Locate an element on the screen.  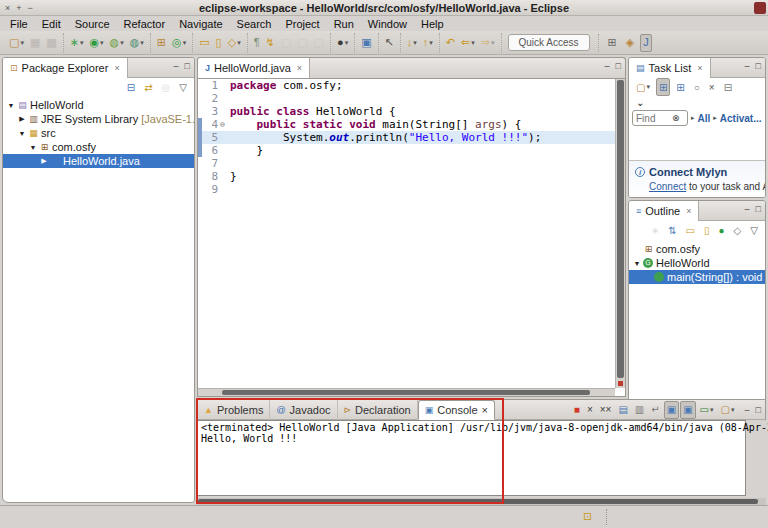
focus-on-active-task-button: ◎ is located at coordinates (166, 87).